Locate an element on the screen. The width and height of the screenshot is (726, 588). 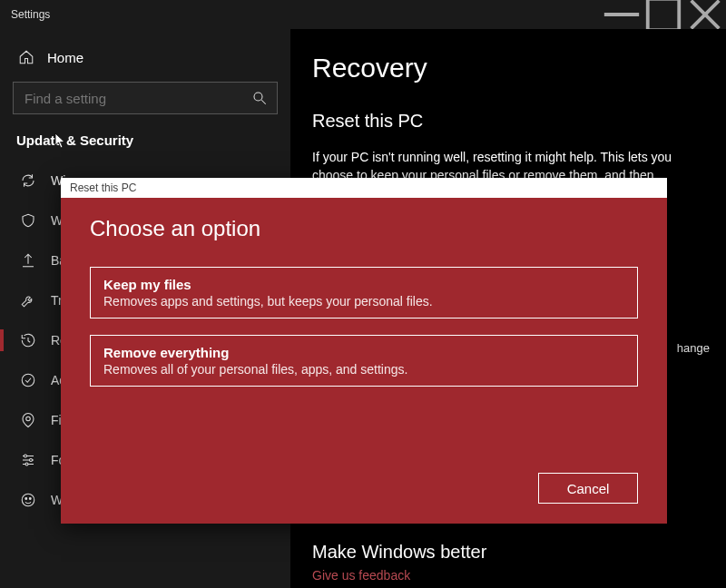
wrench-icon is located at coordinates (28, 300).